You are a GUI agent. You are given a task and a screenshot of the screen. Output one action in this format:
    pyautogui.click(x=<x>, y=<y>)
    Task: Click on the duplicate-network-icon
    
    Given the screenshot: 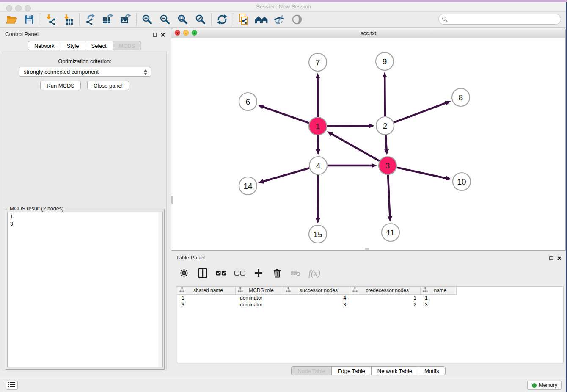 What is the action you would take?
    pyautogui.click(x=244, y=19)
    